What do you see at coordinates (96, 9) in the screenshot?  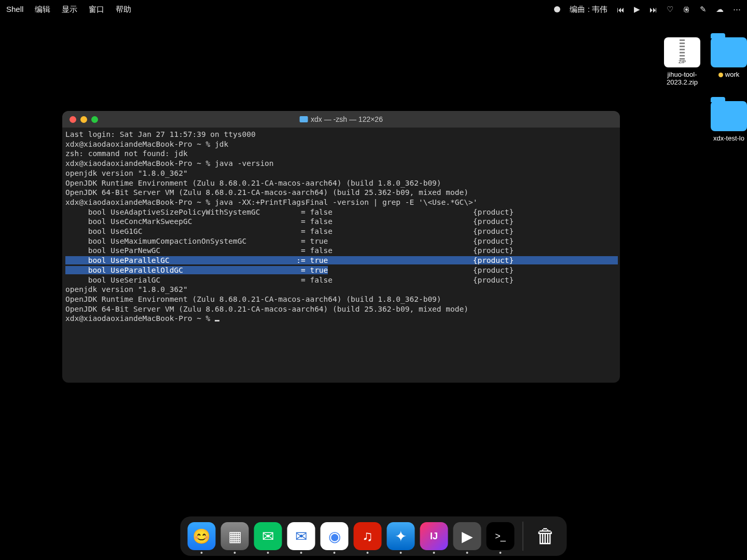 I see `menu-window: 窗口` at bounding box center [96, 9].